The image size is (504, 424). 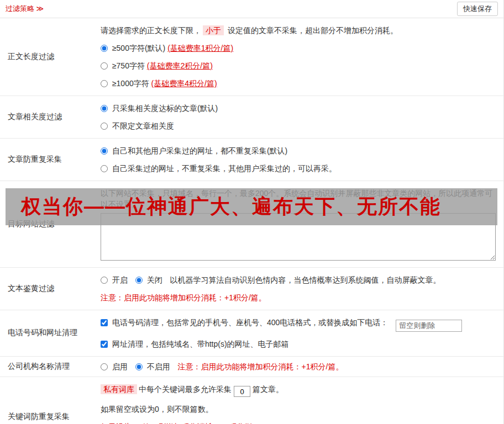 I want to click on length-750-rate-note: (基础费率2积分/篇), so click(x=180, y=66).